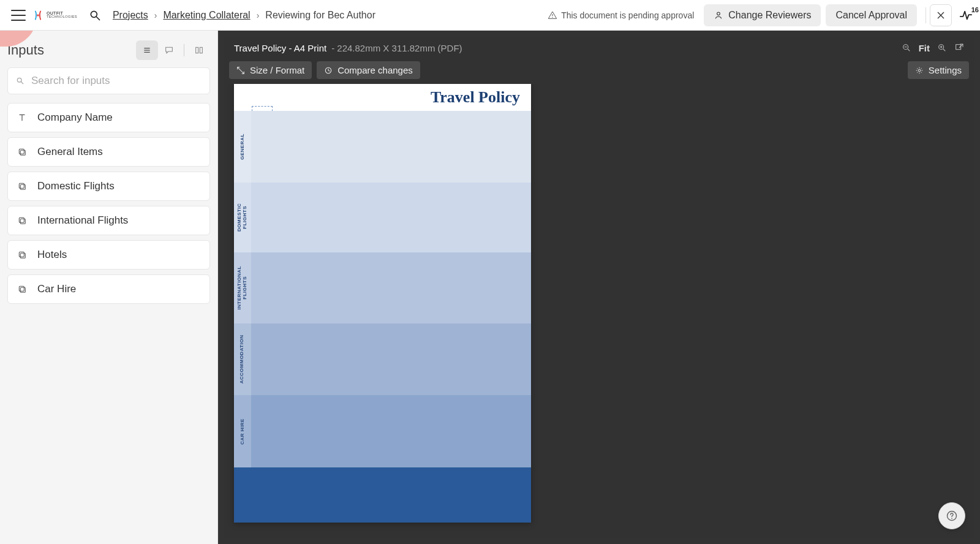 This screenshot has height=544, width=980. What do you see at coordinates (599, 48) in the screenshot?
I see `canvas-header: Travel Policy - A4 Print - 224.82mm X 31…` at bounding box center [599, 48].